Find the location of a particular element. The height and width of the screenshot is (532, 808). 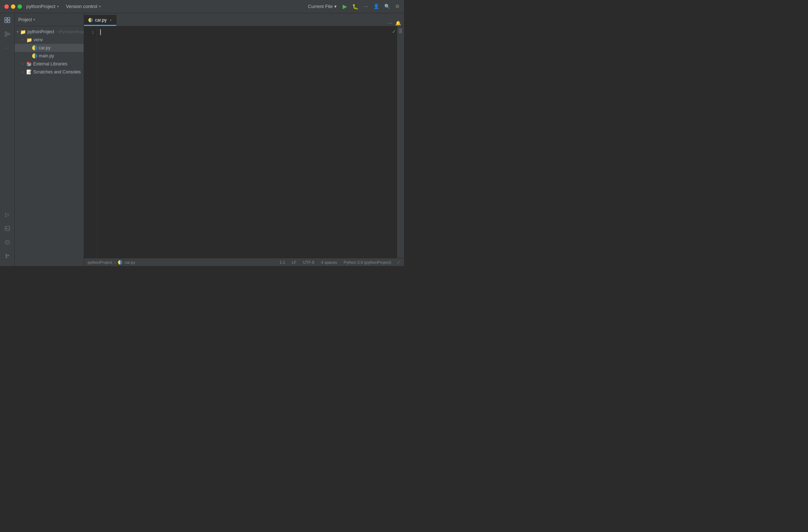

root-path: ~/PycharmProjects/ is located at coordinates (70, 32).